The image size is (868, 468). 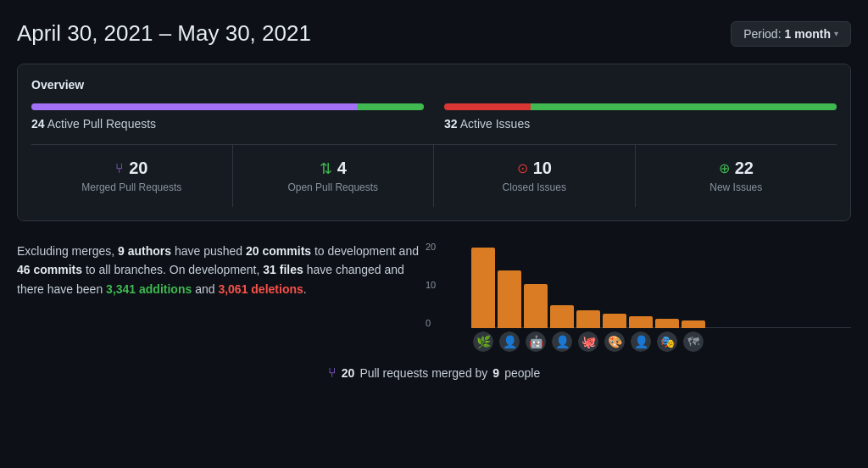 I want to click on y-label-20: 20, so click(x=431, y=247).